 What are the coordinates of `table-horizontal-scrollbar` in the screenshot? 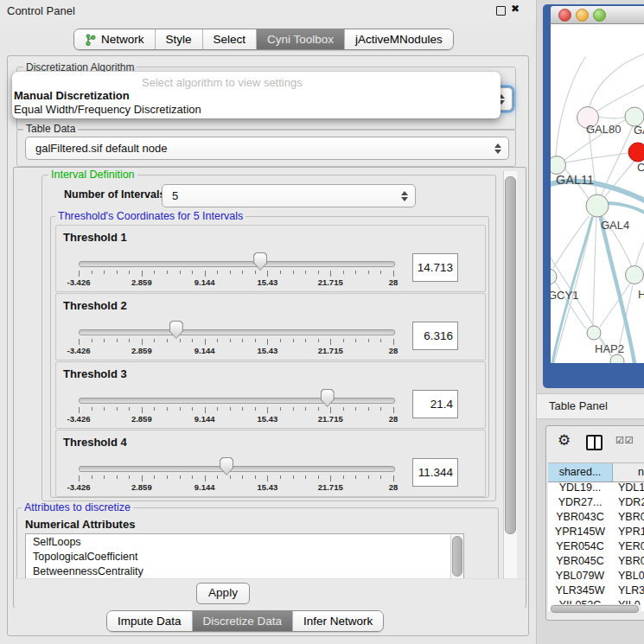 It's located at (596, 609).